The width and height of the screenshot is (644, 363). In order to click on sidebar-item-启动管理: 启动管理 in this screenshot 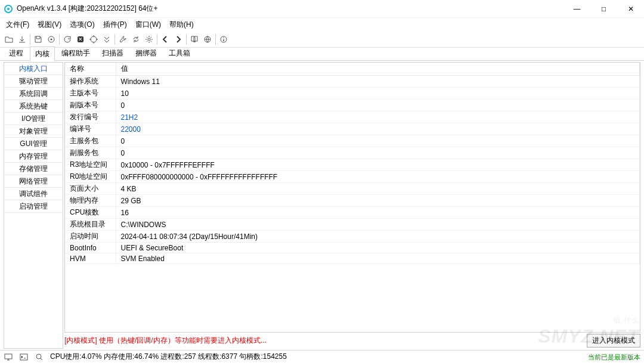, I will do `click(33, 206)`.